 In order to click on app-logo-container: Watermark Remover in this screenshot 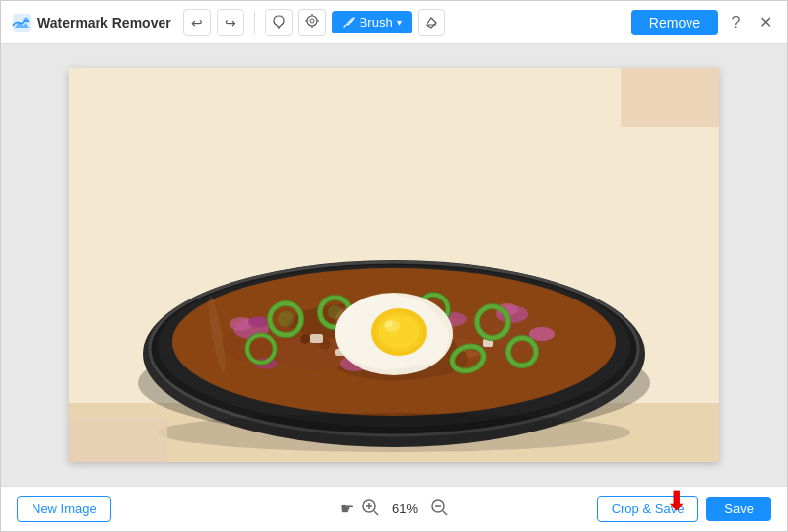, I will do `click(91, 23)`.